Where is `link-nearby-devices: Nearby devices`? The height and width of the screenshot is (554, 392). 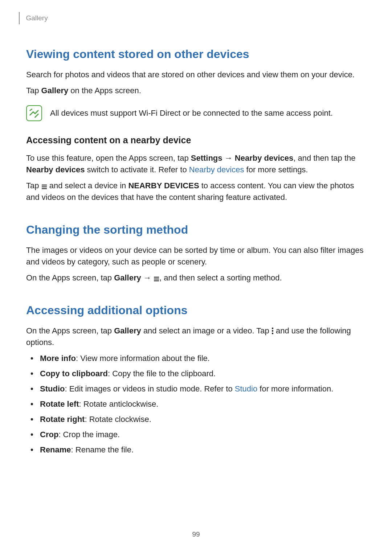
link-nearby-devices: Nearby devices is located at coordinates (217, 170).